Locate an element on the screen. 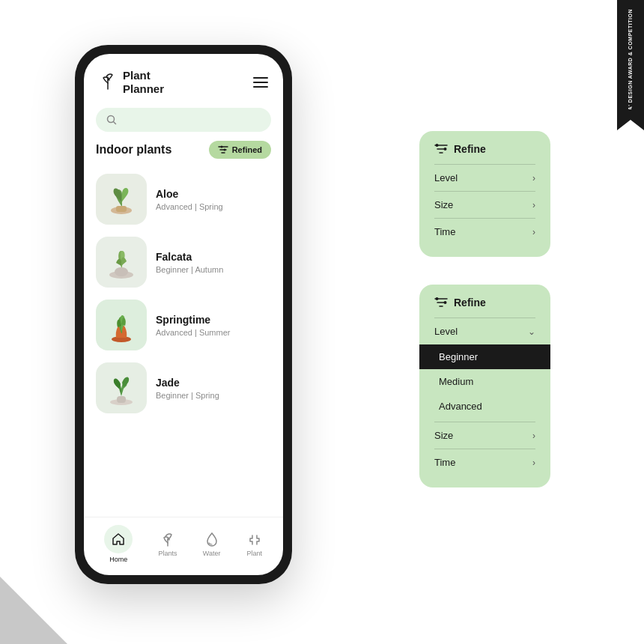 This screenshot has height=644, width=644. nav-plant: Plant is located at coordinates (255, 544).